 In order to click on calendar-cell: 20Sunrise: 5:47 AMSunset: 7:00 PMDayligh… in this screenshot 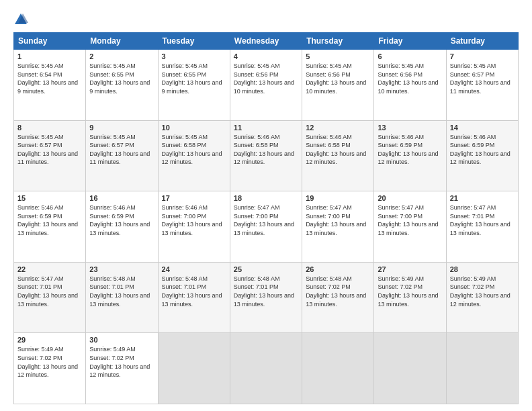, I will do `click(410, 227)`.